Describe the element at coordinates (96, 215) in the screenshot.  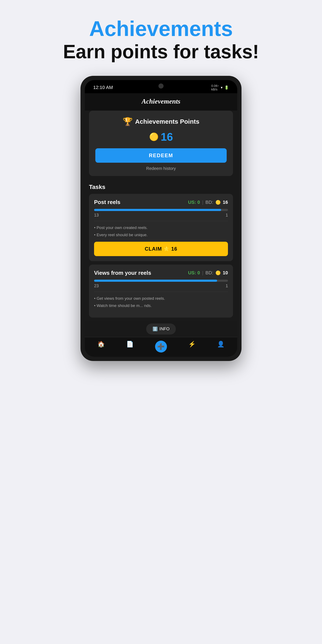
I see `progress-current: 13` at that location.